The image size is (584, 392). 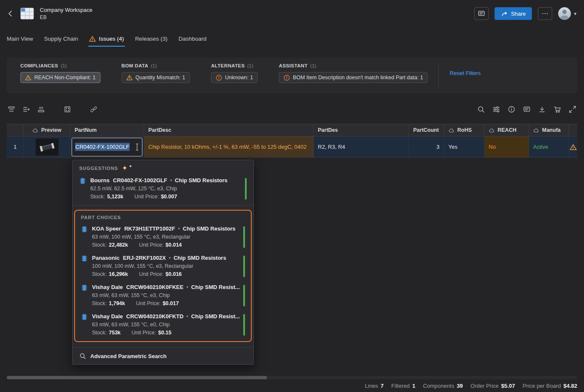 I want to click on part-choices-title: PART CHOICES, so click(x=163, y=217).